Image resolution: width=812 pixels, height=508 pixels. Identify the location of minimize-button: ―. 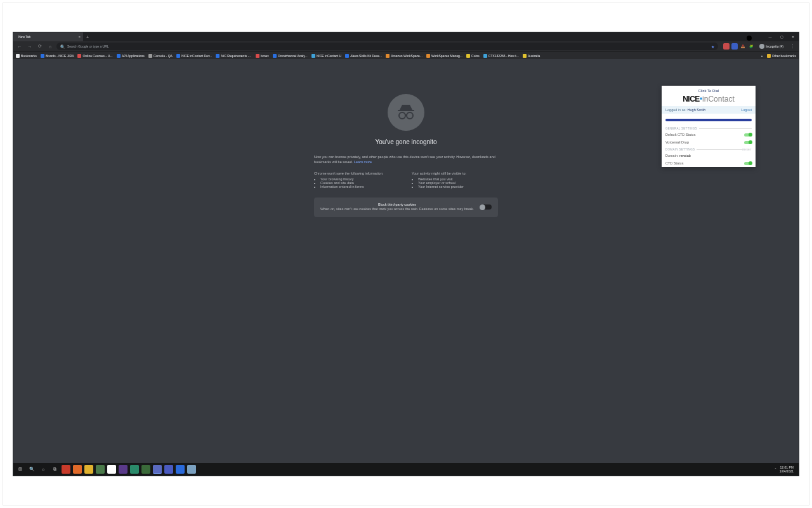
(770, 37).